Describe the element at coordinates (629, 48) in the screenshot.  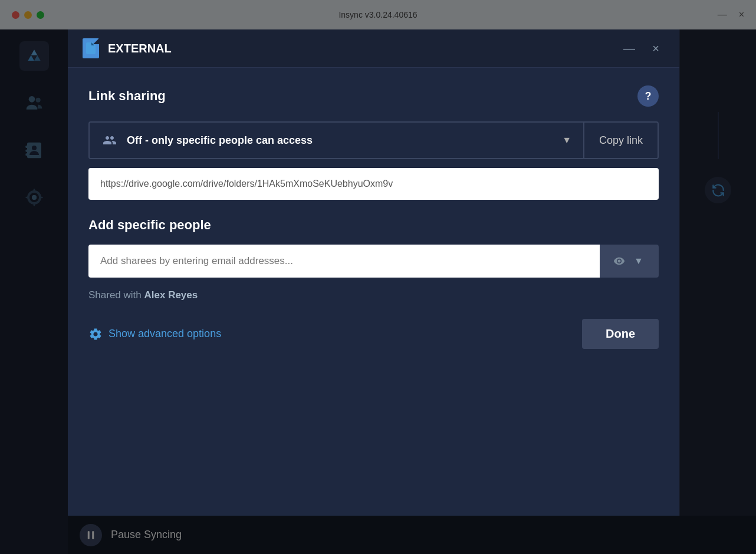
I see `modal-minimize-button: —` at that location.